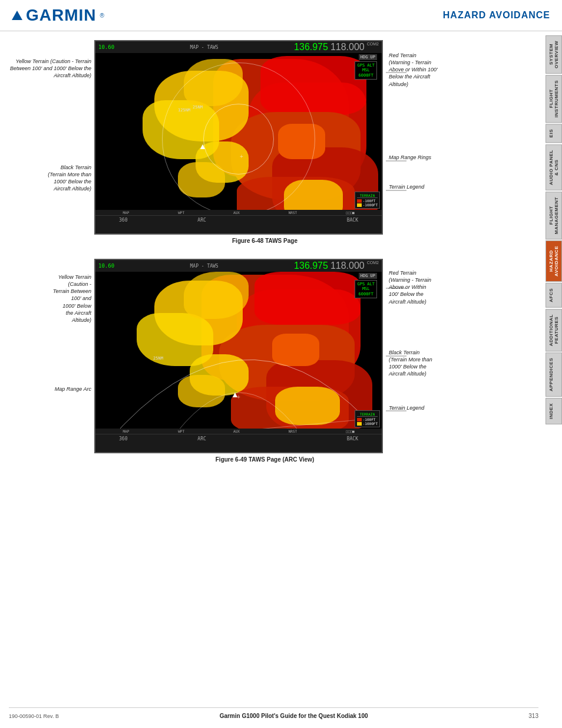 The image size is (562, 728). Describe the element at coordinates (281, 15) in the screenshot. I see `page-header: GARMIN® HAZARD AVOIDANCE` at that location.